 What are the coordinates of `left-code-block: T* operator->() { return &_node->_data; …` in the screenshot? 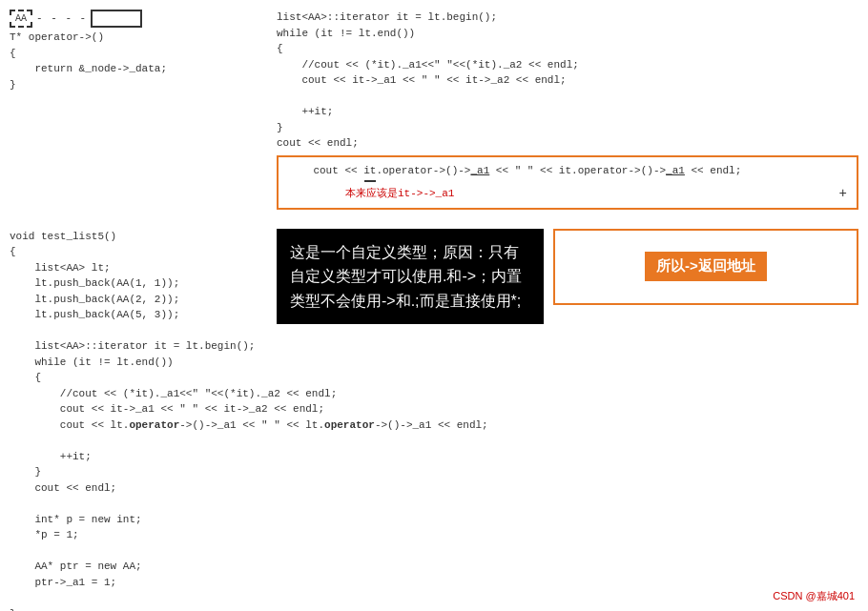 It's located at (138, 61).